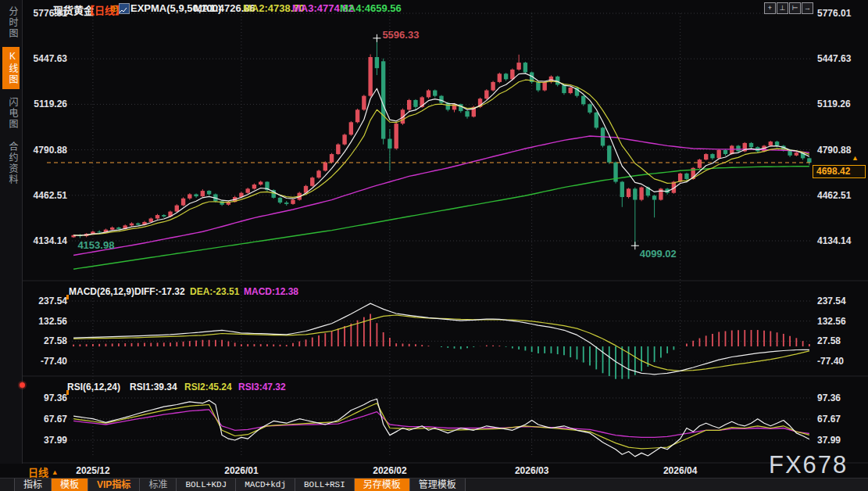 This screenshot has height=491, width=868. Describe the element at coordinates (214, 292) in the screenshot. I see `macd-dea-value: DEA:-23.51` at that location.